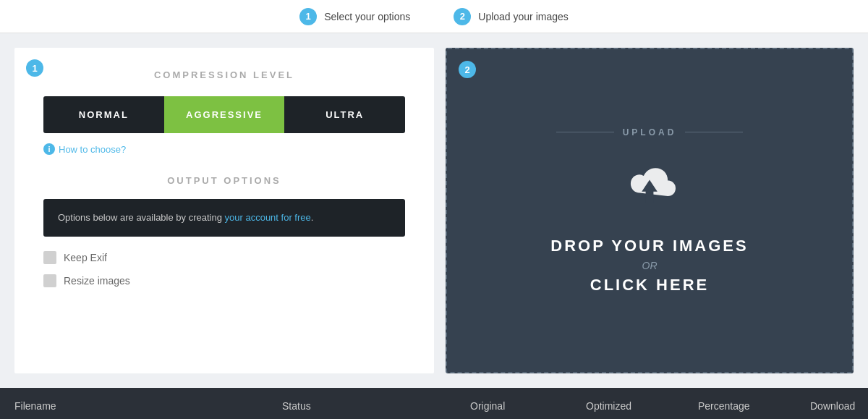  What do you see at coordinates (650, 132) in the screenshot?
I see `upload-label: UPLOAD` at bounding box center [650, 132].